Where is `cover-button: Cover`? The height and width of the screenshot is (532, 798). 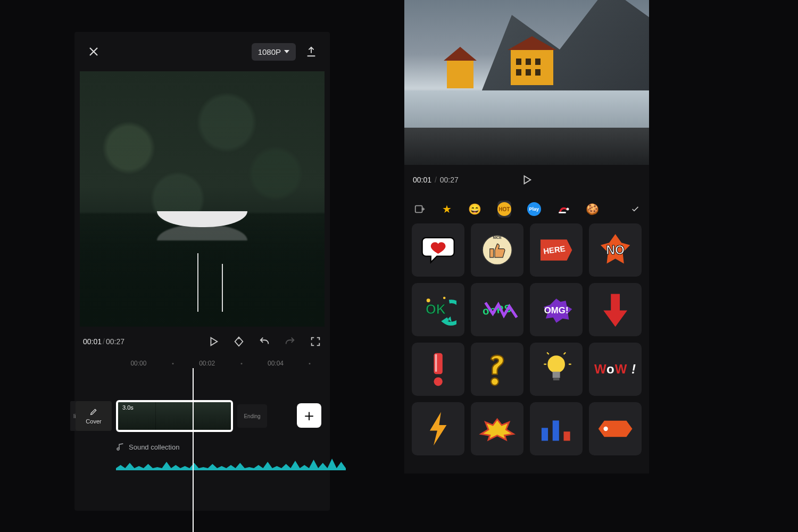 cover-button: Cover is located at coordinates (94, 416).